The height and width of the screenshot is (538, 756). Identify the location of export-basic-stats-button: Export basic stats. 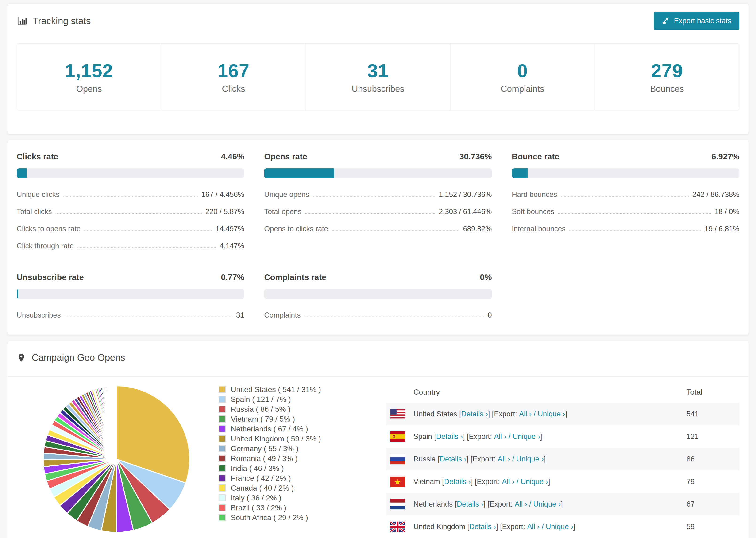
(696, 21).